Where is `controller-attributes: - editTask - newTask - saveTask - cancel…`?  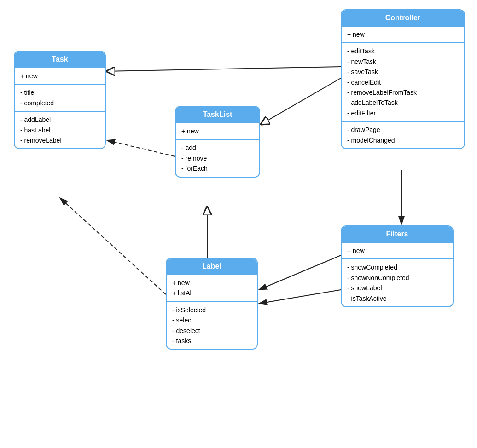 controller-attributes: - editTask - newTask - saveTask - cancel… is located at coordinates (403, 82).